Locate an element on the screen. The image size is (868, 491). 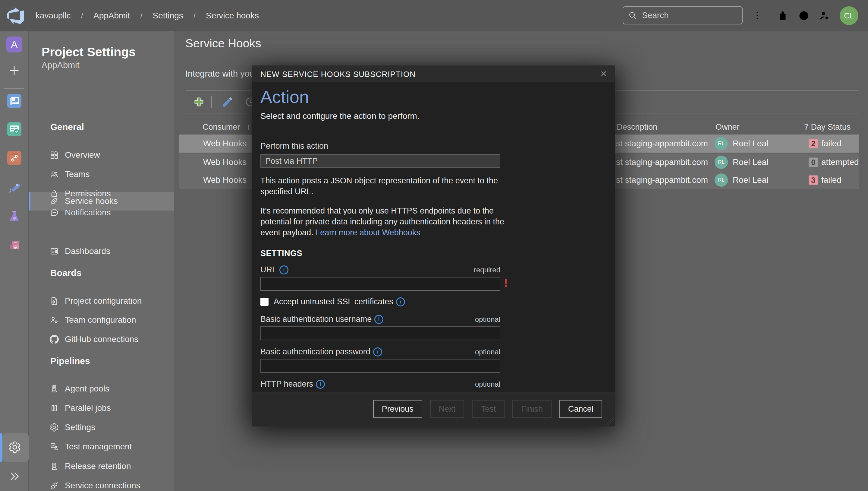
sidebar-title: Project Settings is located at coordinates (88, 52).